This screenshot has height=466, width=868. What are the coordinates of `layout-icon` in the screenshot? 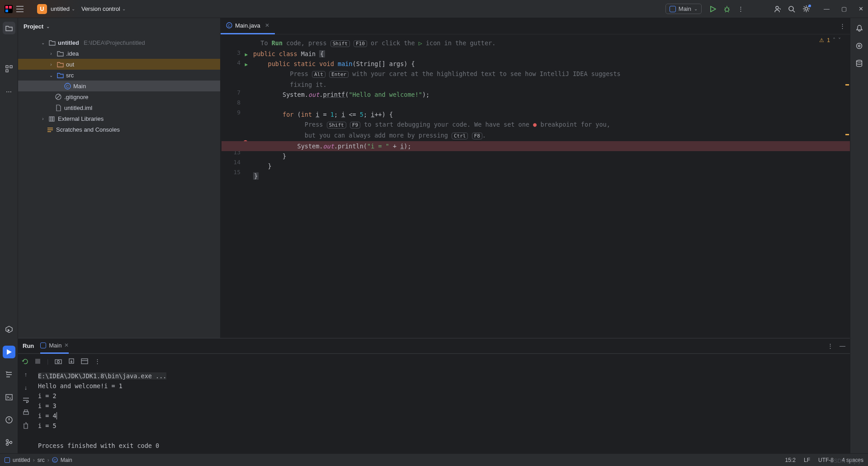 It's located at (85, 361).